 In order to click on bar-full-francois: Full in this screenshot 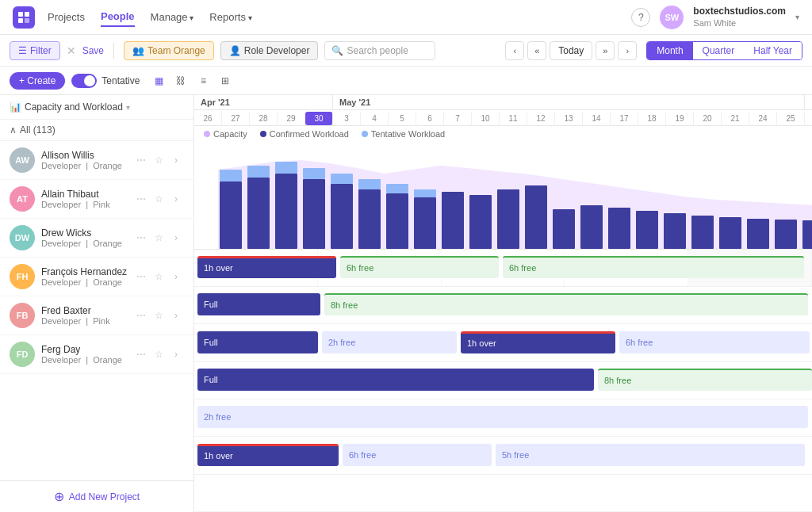, I will do `click(396, 380)`.